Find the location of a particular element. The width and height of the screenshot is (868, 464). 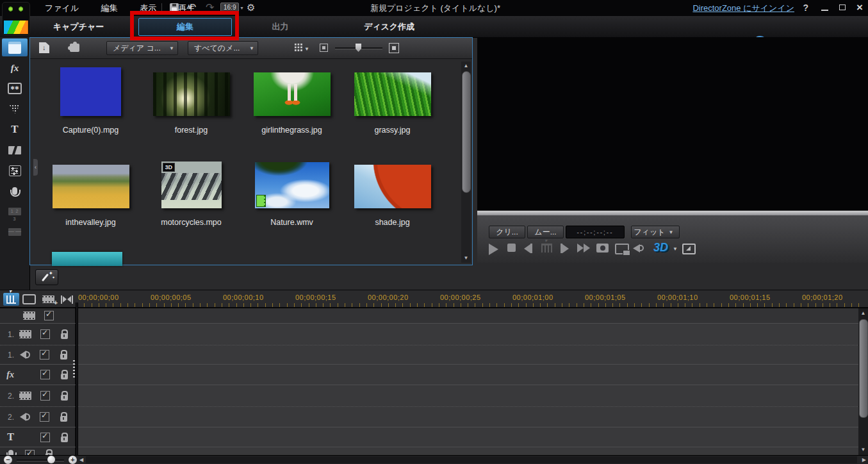

clip-mode-button: クリ... is located at coordinates (507, 232).